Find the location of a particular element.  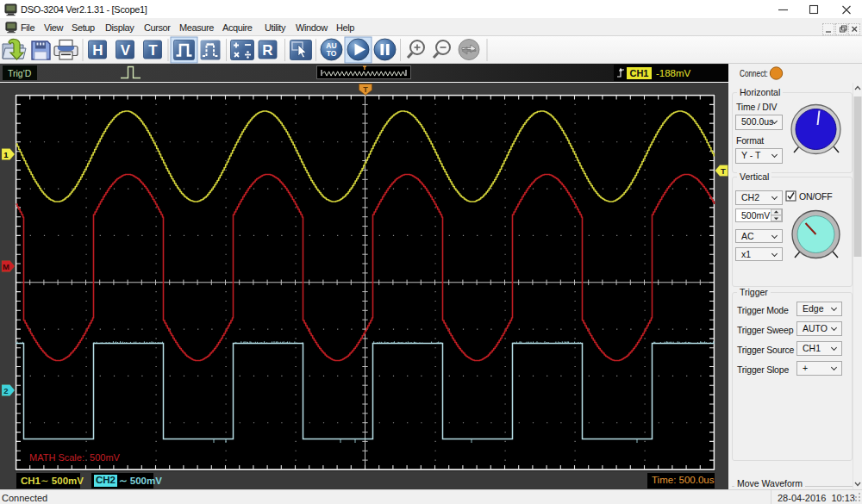

svg-text: 2 is located at coordinates (5, 391).